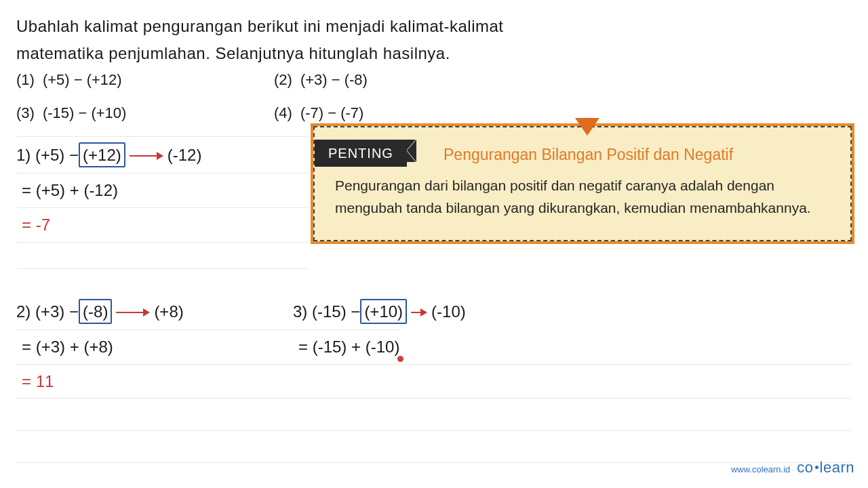 This screenshot has height=488, width=868. Describe the element at coordinates (400, 359) in the screenshot. I see `laser-pointer-icon` at that location.